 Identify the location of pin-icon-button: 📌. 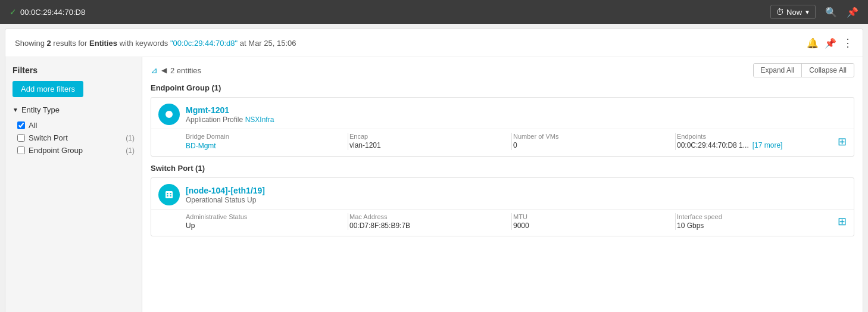
(830, 43).